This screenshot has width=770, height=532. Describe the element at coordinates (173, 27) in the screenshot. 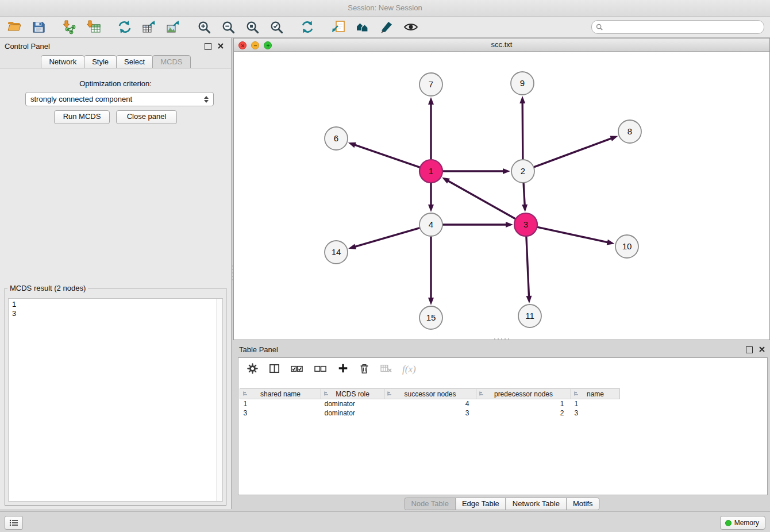

I see `export-image-button` at that location.